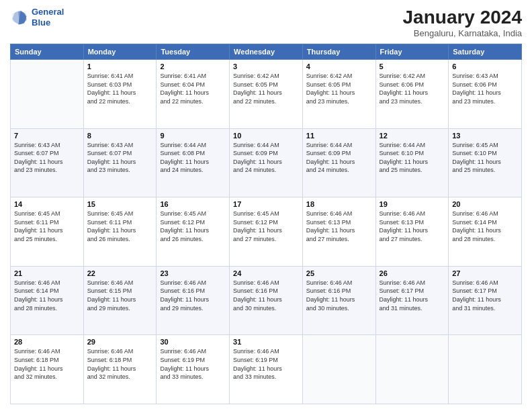  I want to click on calendar-cell: 6Sunrise: 6:43 AM Sunset: 6:06 PM Daylig…, so click(485, 94).